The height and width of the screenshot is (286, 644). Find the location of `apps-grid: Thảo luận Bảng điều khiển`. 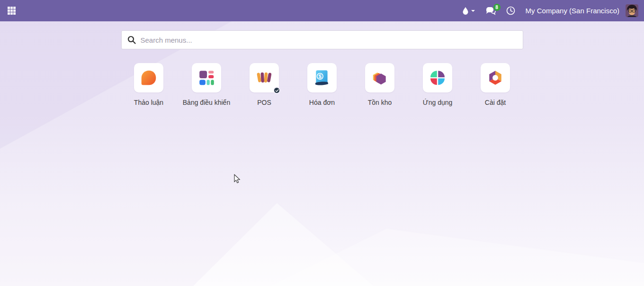

apps-grid: Thảo luận Bảng điều khiển is located at coordinates (322, 84).